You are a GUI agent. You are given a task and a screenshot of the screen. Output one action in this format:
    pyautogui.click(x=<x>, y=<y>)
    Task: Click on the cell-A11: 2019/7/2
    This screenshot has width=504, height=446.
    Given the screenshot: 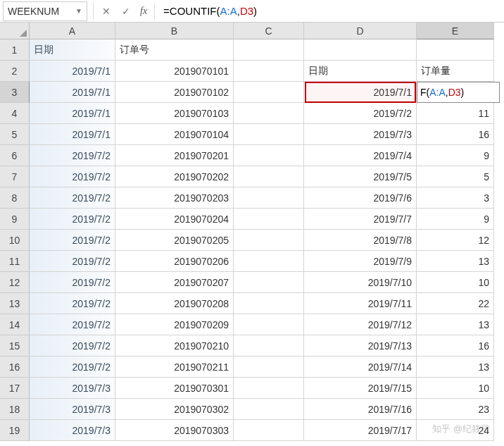 What is the action you would take?
    pyautogui.click(x=73, y=261)
    